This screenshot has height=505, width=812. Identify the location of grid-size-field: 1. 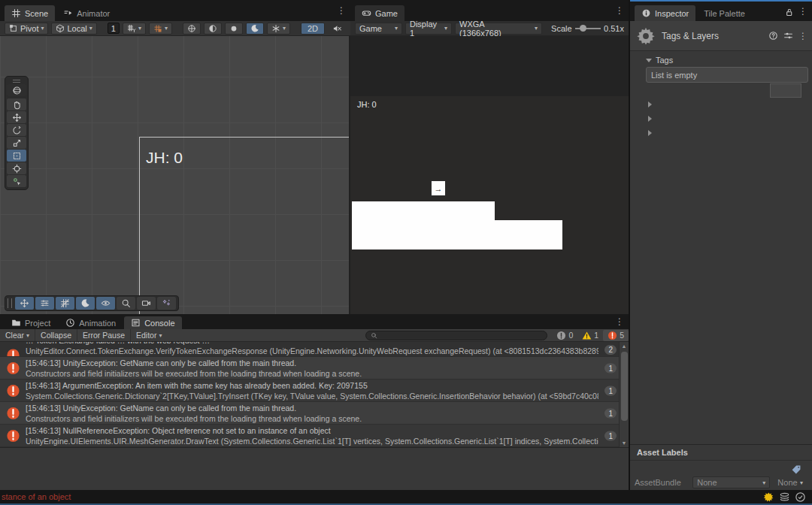
(114, 29).